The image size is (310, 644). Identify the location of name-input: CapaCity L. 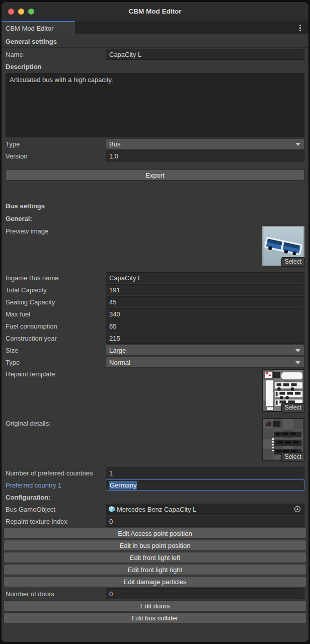
(205, 54).